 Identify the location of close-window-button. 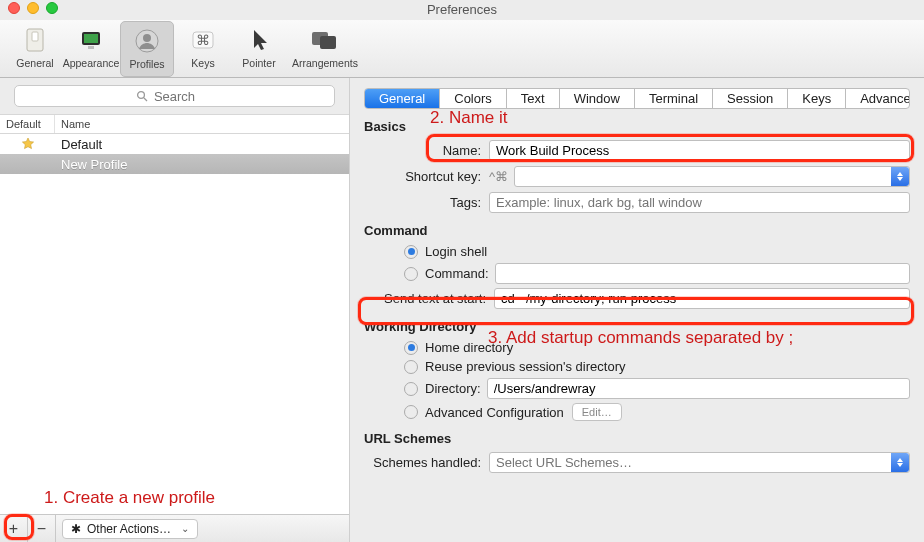
(14, 8).